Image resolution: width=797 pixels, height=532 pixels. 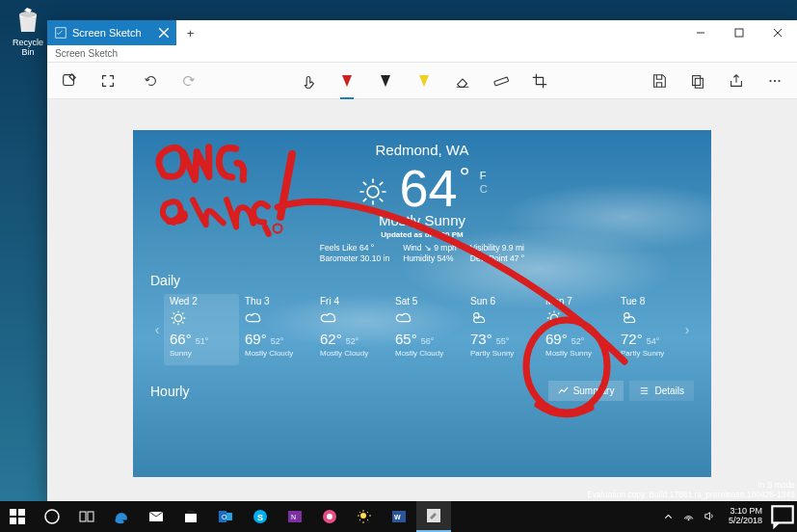 What do you see at coordinates (260, 518) in the screenshot?
I see `svg-text: S` at bounding box center [260, 518].